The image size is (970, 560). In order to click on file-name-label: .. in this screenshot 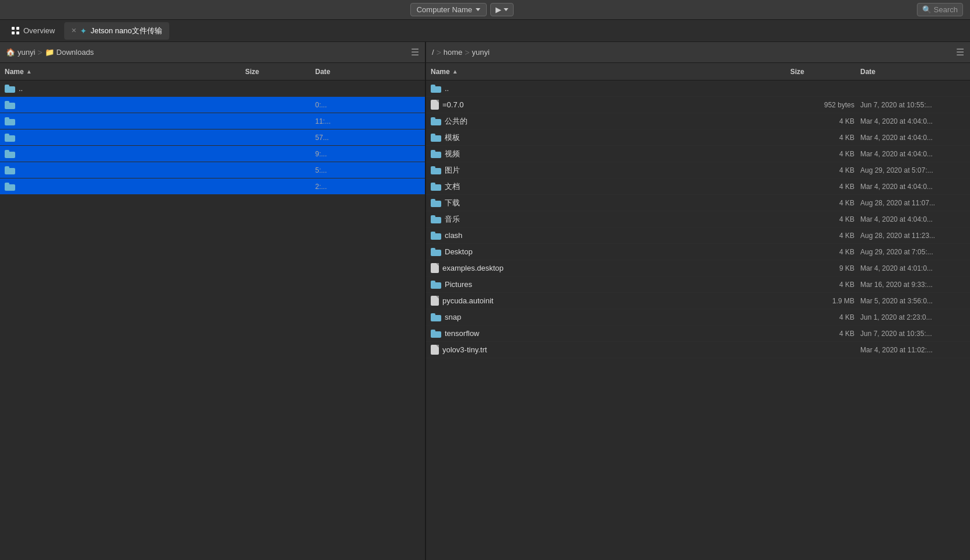, I will do `click(21, 89)`.